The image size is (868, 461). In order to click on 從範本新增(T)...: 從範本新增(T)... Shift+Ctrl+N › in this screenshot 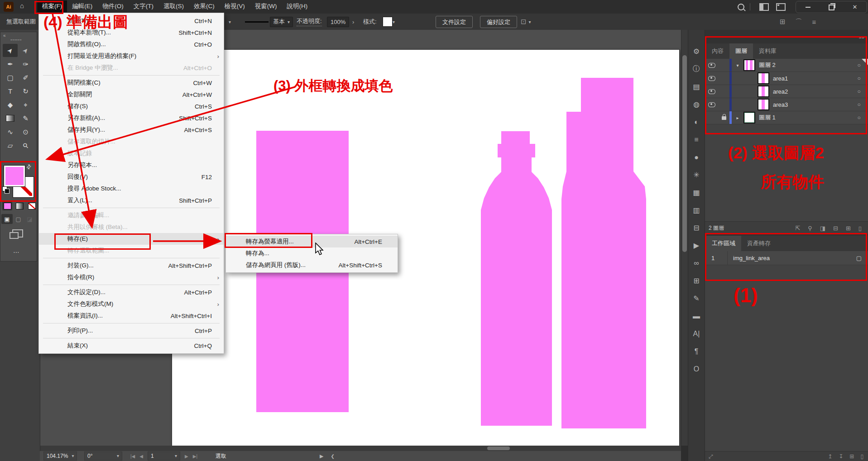, I will do `click(131, 33)`.